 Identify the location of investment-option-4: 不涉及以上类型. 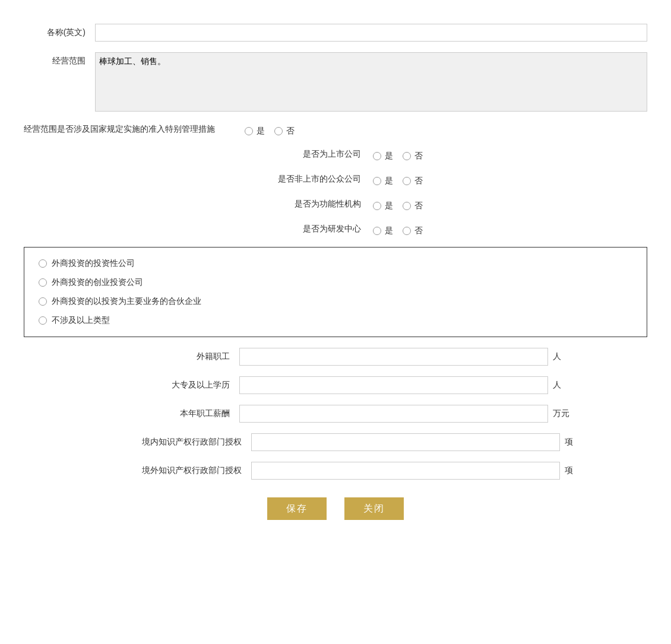
(336, 321).